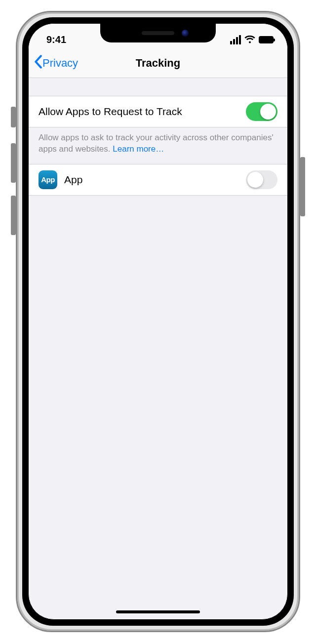  I want to click on app-row: App App, so click(158, 180).